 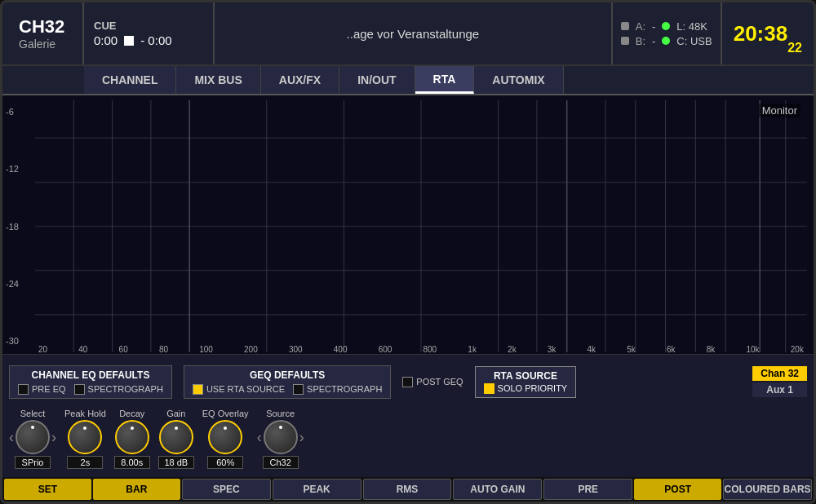 I want to click on y-label-4: -30, so click(x=12, y=341).